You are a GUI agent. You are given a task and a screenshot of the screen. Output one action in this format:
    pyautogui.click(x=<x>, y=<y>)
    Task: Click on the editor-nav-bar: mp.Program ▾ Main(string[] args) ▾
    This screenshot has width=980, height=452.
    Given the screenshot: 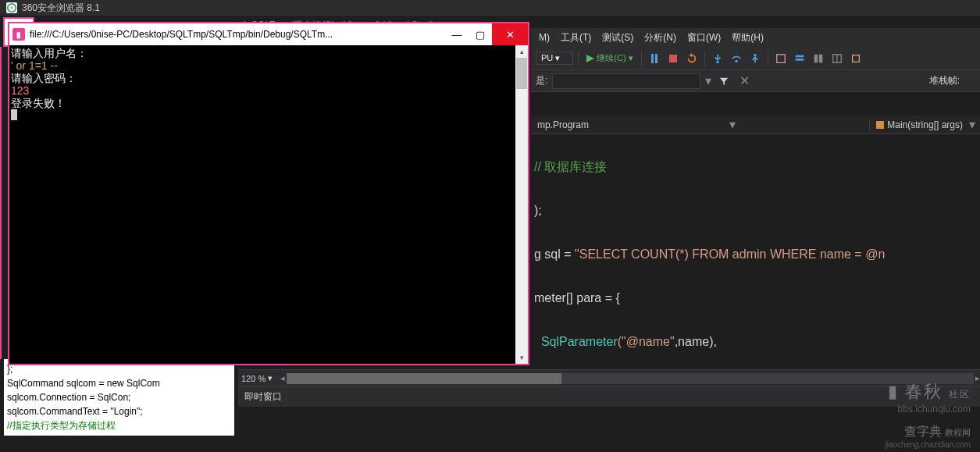 What is the action you would take?
    pyautogui.click(x=756, y=125)
    